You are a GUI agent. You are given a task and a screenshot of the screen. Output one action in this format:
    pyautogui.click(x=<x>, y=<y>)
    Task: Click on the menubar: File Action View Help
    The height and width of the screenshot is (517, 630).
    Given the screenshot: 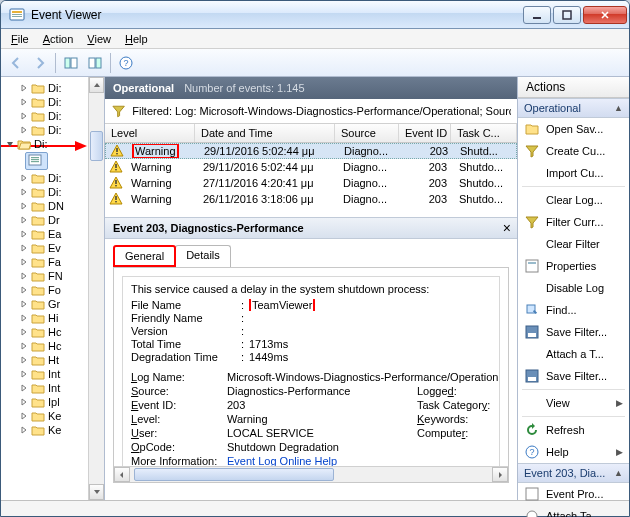 What is the action you would take?
    pyautogui.click(x=315, y=39)
    